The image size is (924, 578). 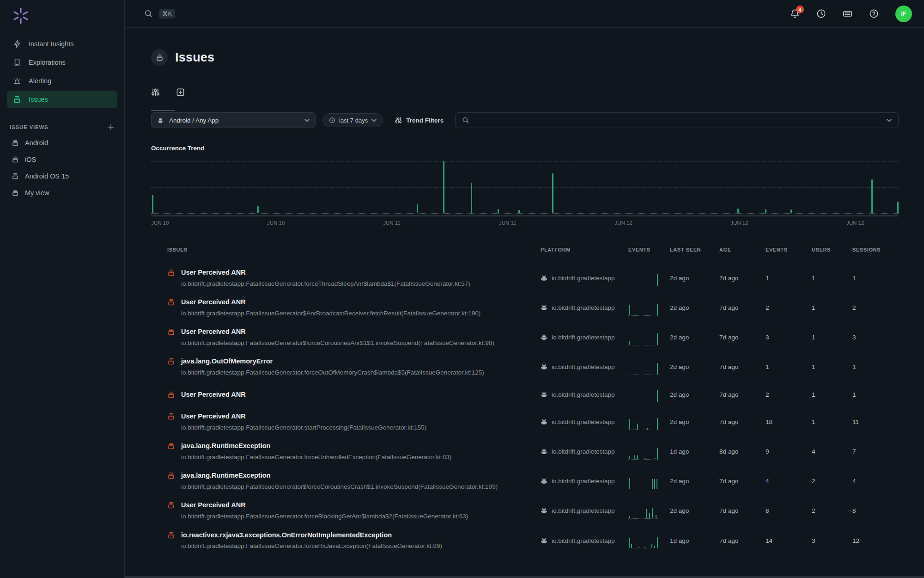 What do you see at coordinates (161, 92) in the screenshot?
I see `filters-tab-button` at bounding box center [161, 92].